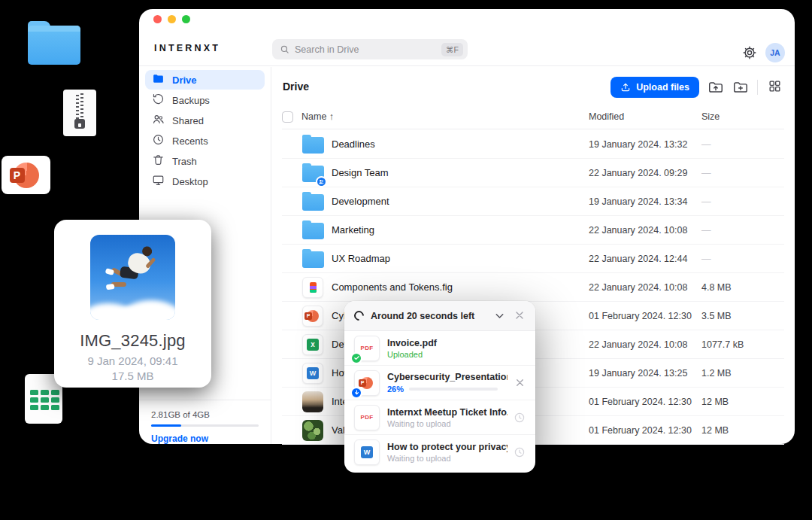  I want to click on sidebar-item-desktop: Desktop, so click(205, 181).